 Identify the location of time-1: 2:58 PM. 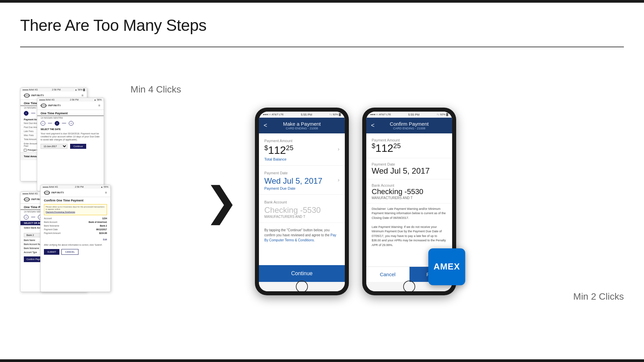
(56, 90).